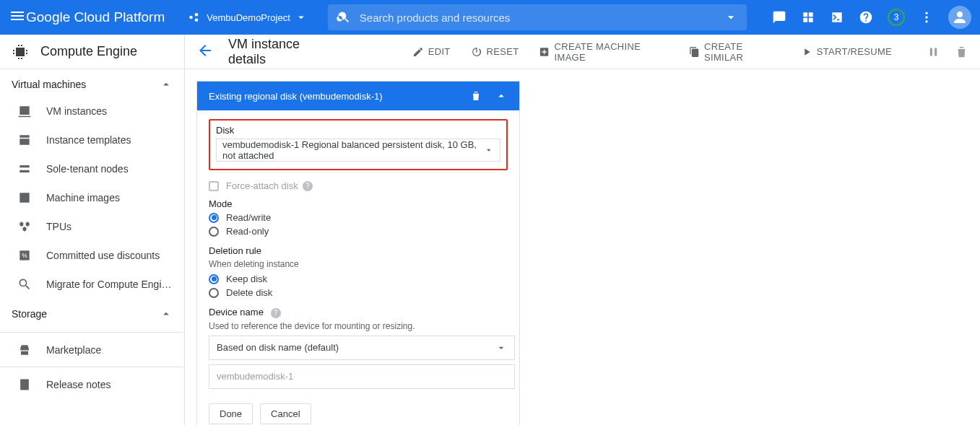 The image size is (980, 425). What do you see at coordinates (537, 17) in the screenshot?
I see `search-box` at bounding box center [537, 17].